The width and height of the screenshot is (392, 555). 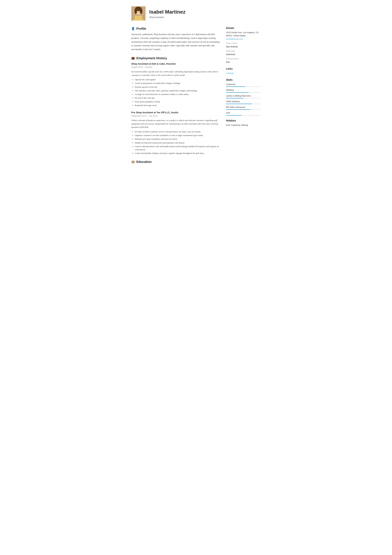 What do you see at coordinates (176, 39) in the screenshot?
I see `profile-section: 👤 Profile A proactive, enthusiastic Shop…` at bounding box center [176, 39].